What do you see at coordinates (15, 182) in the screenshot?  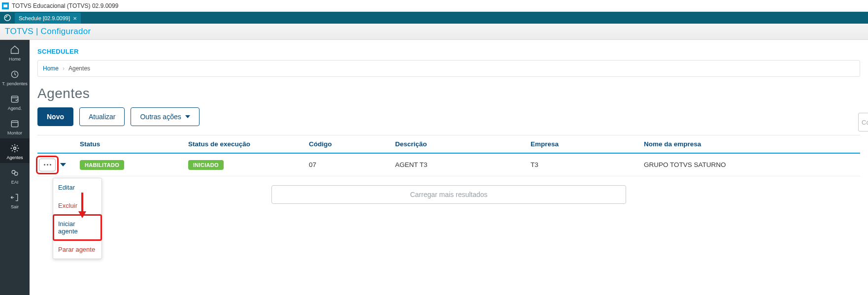 I see `sidebar-item-label: EAI` at bounding box center [15, 182].